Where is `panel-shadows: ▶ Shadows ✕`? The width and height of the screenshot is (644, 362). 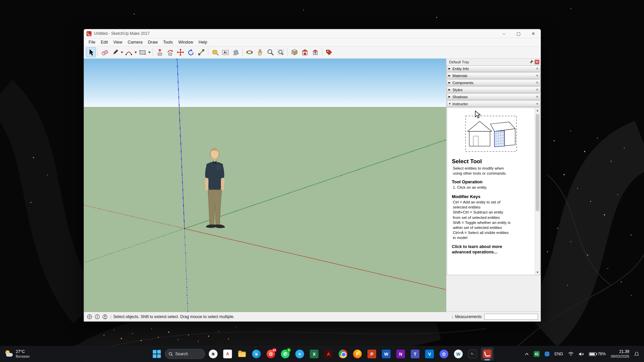 panel-shadows: ▶ Shadows ✕ is located at coordinates (494, 97).